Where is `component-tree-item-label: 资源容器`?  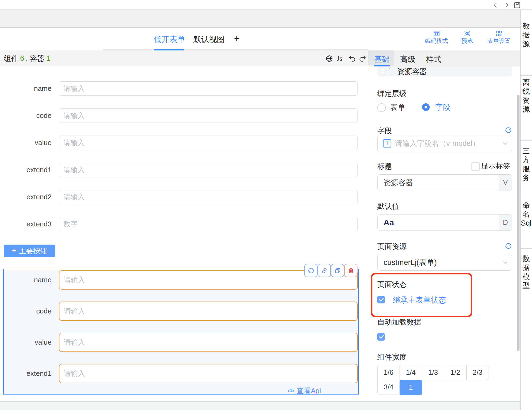 component-tree-item-label: 资源容器 is located at coordinates (412, 72).